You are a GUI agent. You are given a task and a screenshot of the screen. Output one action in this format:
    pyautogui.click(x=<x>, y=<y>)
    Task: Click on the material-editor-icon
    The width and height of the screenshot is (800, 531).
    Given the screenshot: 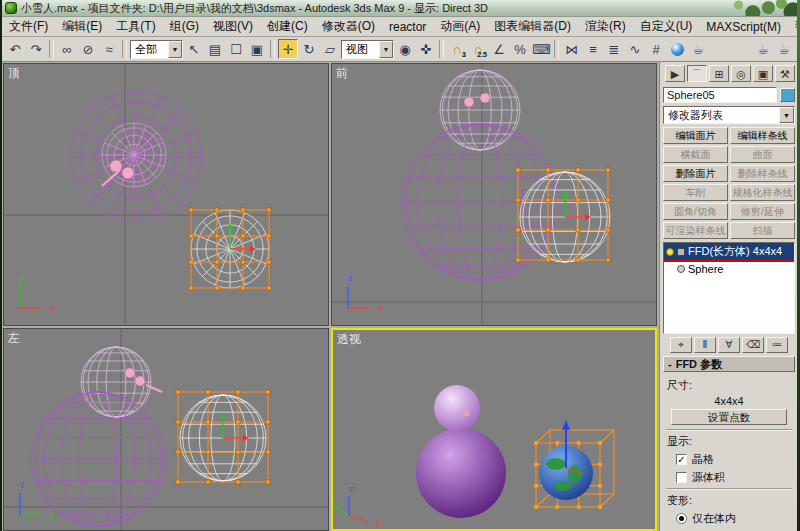 What is the action you would take?
    pyautogui.click(x=677, y=49)
    